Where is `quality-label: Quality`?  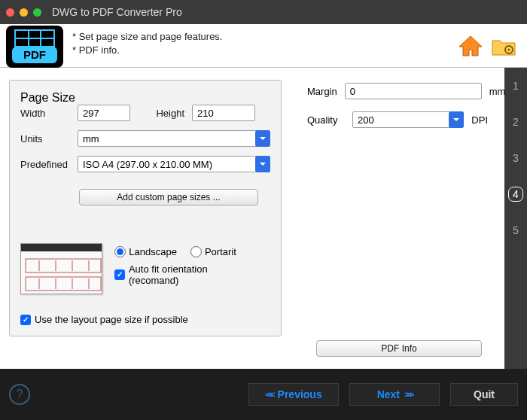 quality-label: Quality is located at coordinates (326, 120).